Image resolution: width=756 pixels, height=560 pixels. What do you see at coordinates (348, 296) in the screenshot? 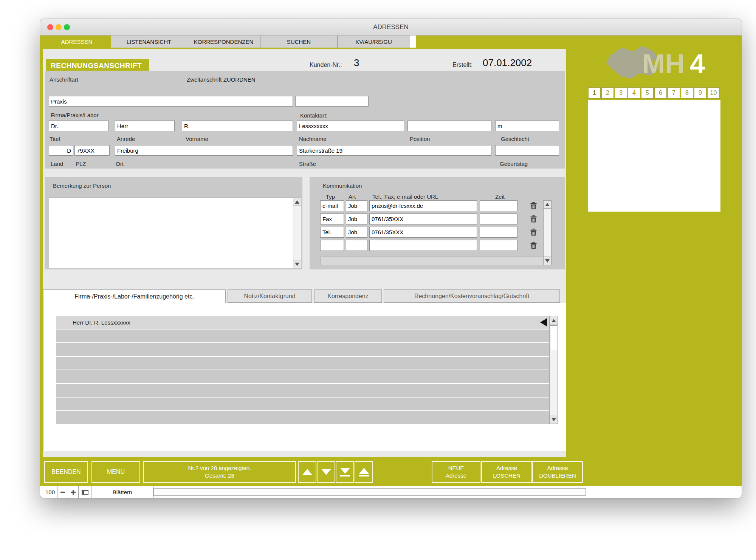
I see `tab-korrespondenz: Korrespondenz` at bounding box center [348, 296].